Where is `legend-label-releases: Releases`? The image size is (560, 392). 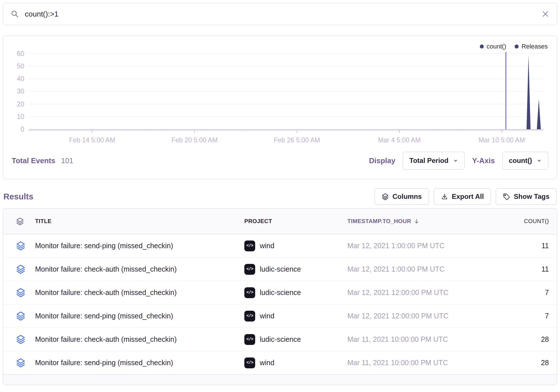
legend-label-releases: Releases is located at coordinates (535, 47).